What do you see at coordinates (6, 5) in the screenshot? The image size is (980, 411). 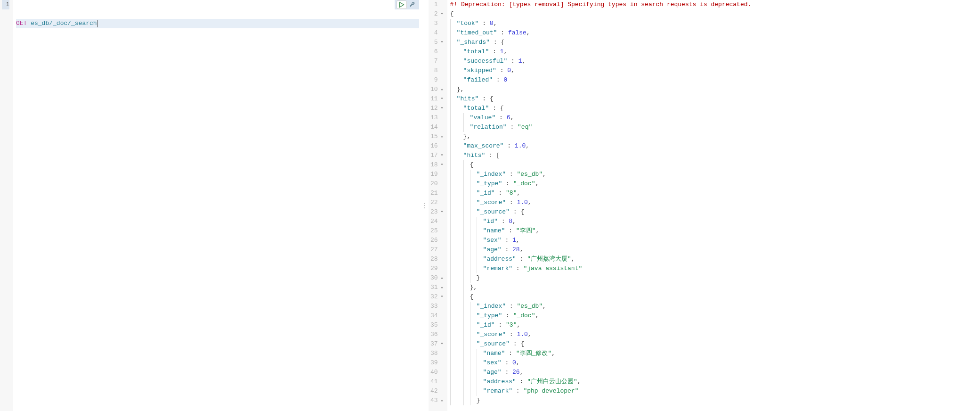 I see `line-number: 1` at bounding box center [6, 5].